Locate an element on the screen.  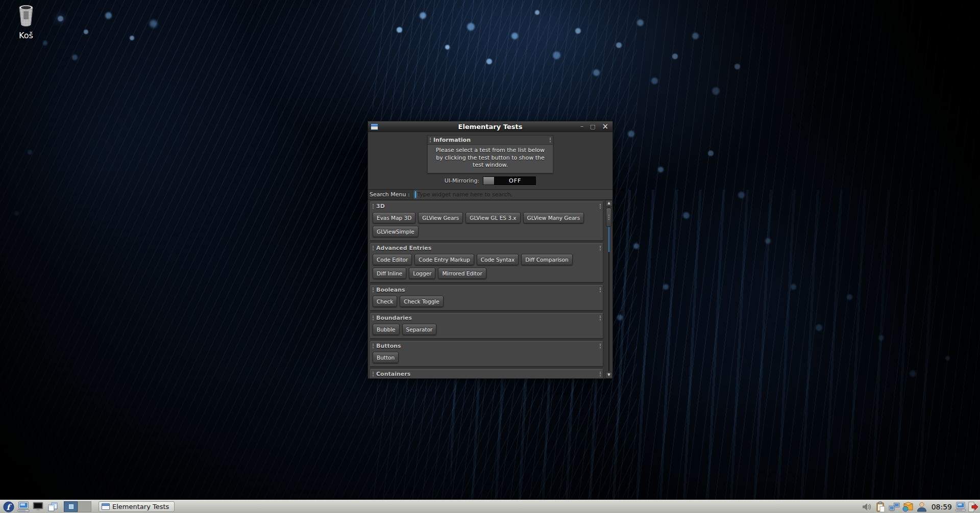
category-section-buttons: ButtonsButton is located at coordinates (487, 354).